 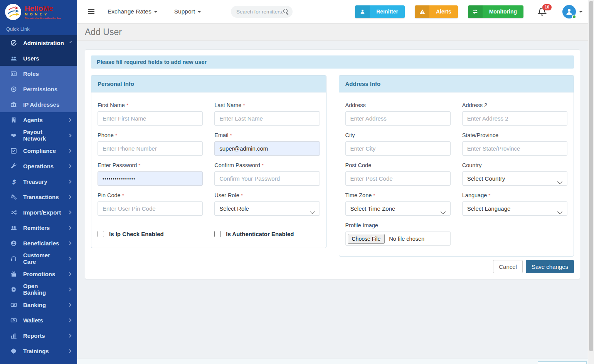 What do you see at coordinates (39, 74) in the screenshot?
I see `sidebar-item-roles: Roles` at bounding box center [39, 74].